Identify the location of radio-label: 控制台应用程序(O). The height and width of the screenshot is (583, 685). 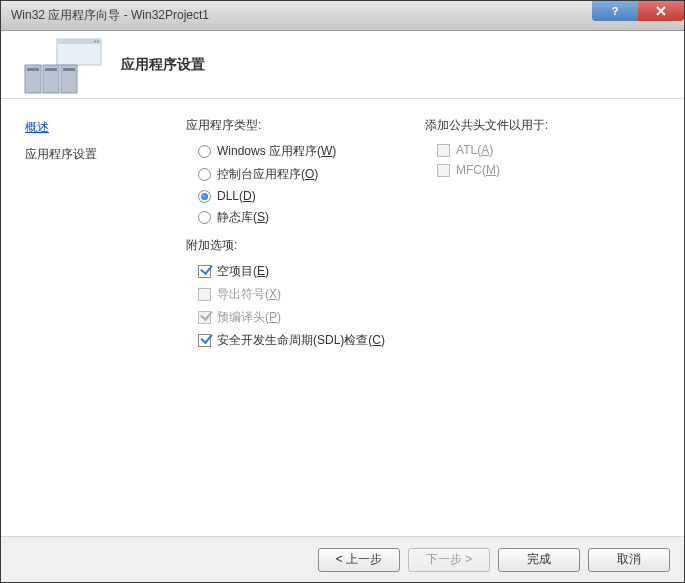
(268, 174).